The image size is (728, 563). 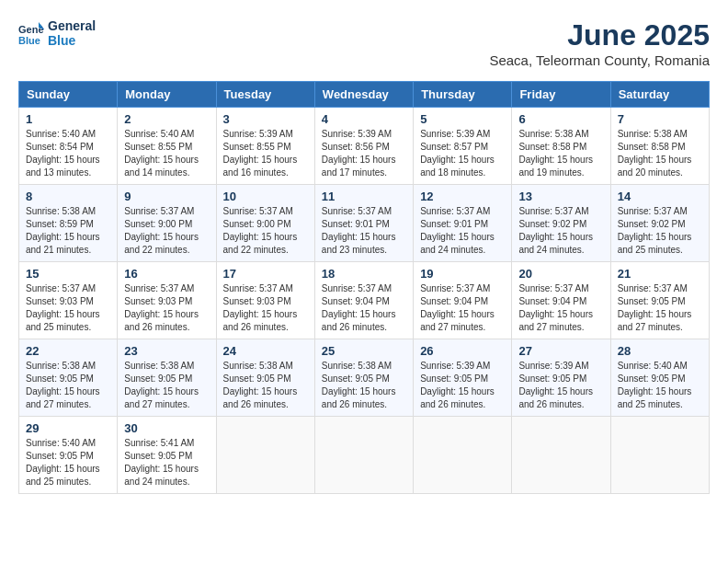 What do you see at coordinates (364, 301) in the screenshot?
I see `day-cell-18: 18 Sunrise: 5:37 AM Sunset: 9:04 PM Dayl…` at bounding box center [364, 301].